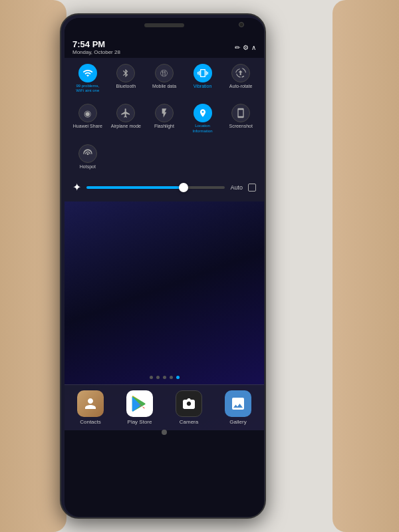  Describe the element at coordinates (184, 188) in the screenshot. I see `brightness-thumb` at that location.